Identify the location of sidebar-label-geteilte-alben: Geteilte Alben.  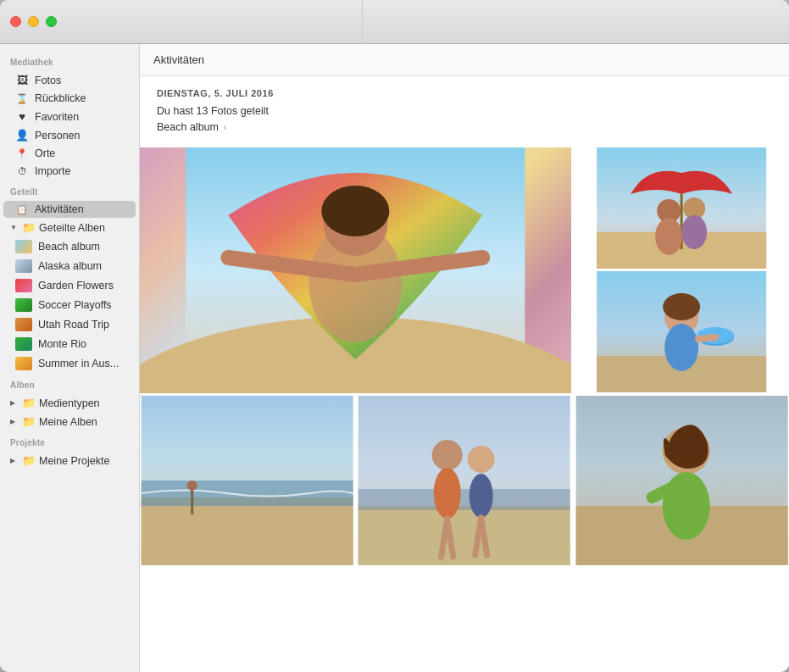
(72, 228).